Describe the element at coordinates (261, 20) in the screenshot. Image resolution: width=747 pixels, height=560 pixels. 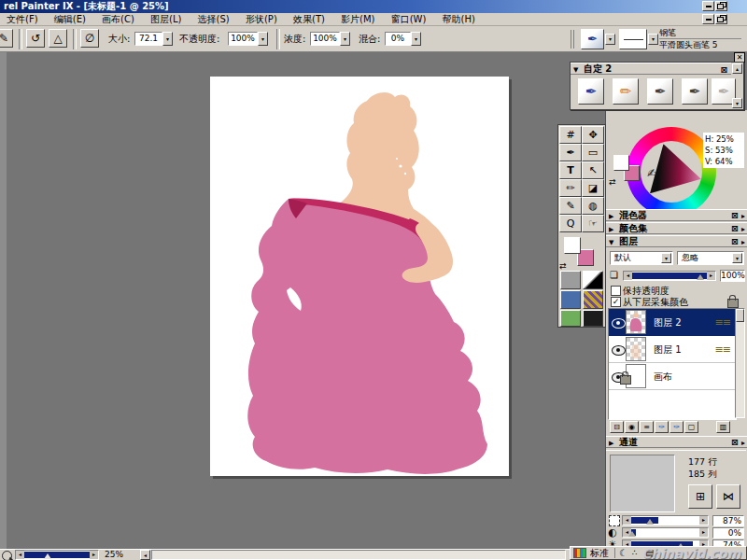
I see `menu-shapes: 形状(P)` at that location.